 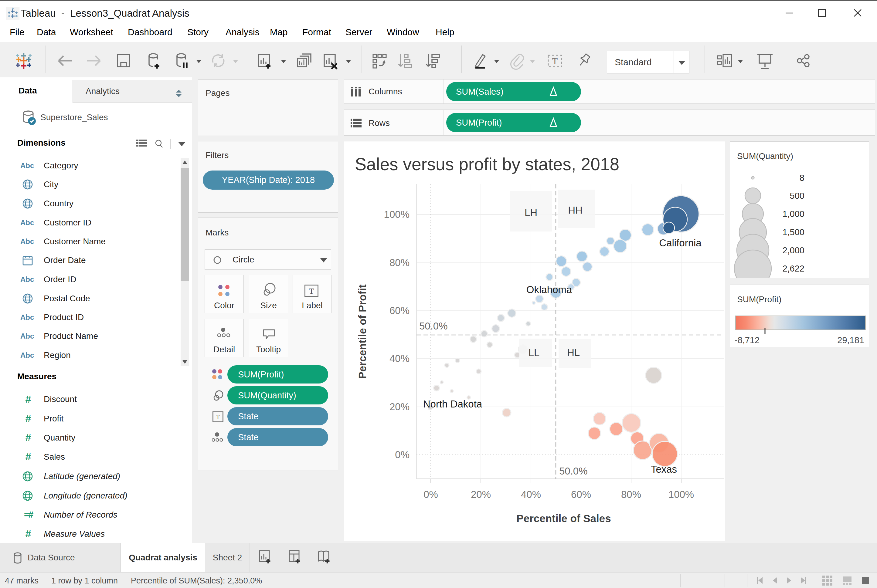 I want to click on svg-text: 1,500, so click(x=794, y=232).